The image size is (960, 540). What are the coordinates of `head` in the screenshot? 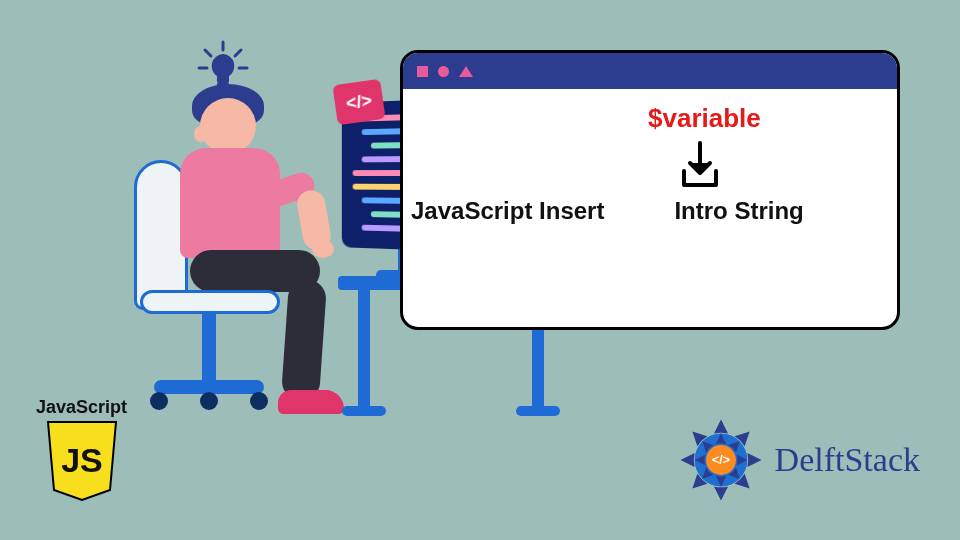 It's located at (228, 126).